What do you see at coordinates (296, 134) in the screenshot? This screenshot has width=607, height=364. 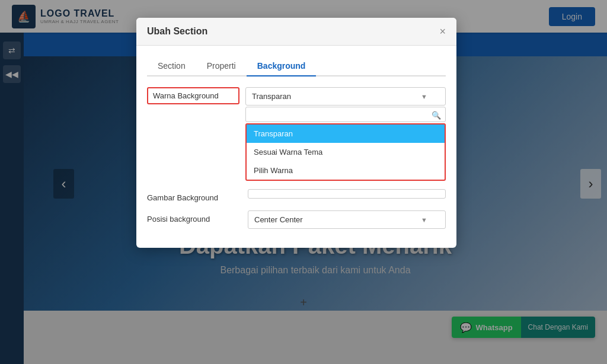 I see `warna-background-row: Warna Background Transparan ▼ 🔍 Transpar…` at bounding box center [296, 134].